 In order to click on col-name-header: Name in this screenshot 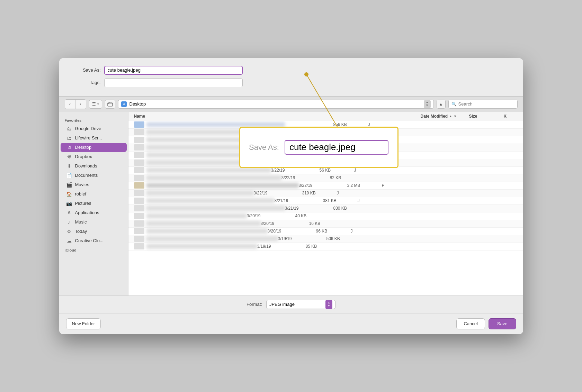, I will do `click(277, 116)`.